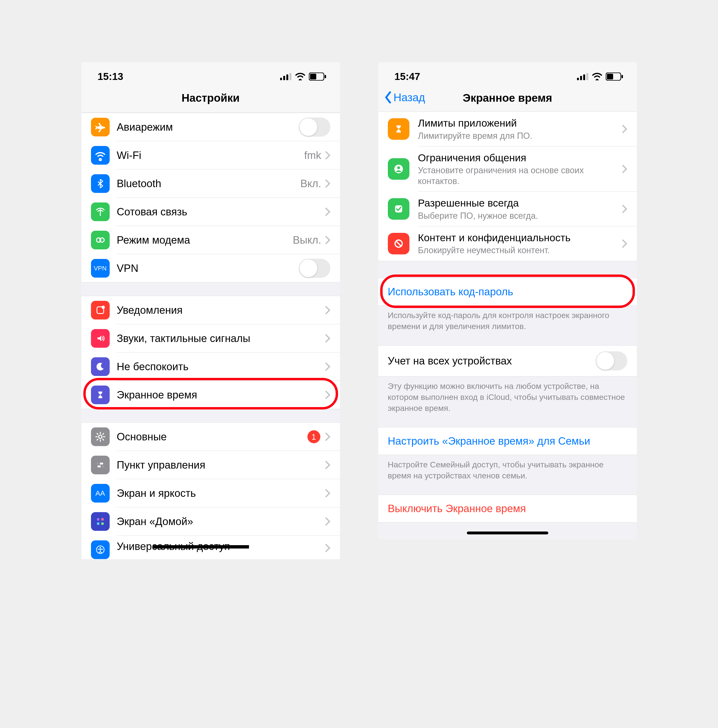  Describe the element at coordinates (100, 367) in the screenshot. I see `moon-icon` at that location.